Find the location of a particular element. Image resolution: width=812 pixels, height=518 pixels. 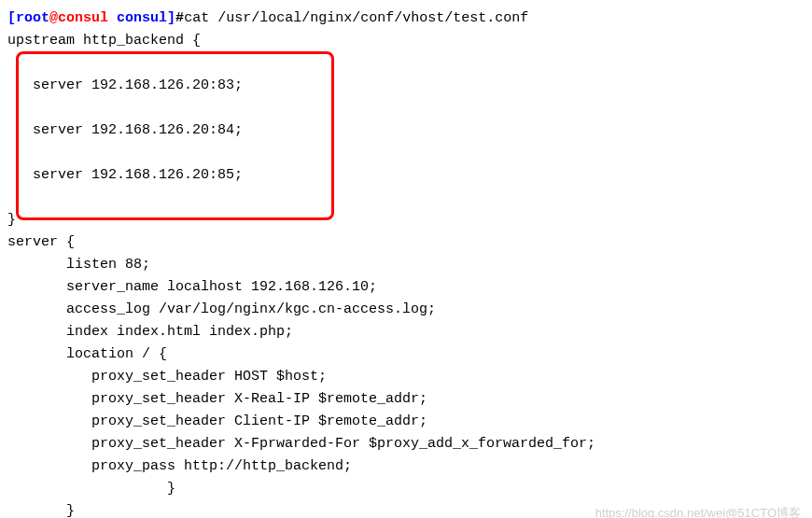

cfg-upstream-open: upstream http_backend { is located at coordinates (105, 41).